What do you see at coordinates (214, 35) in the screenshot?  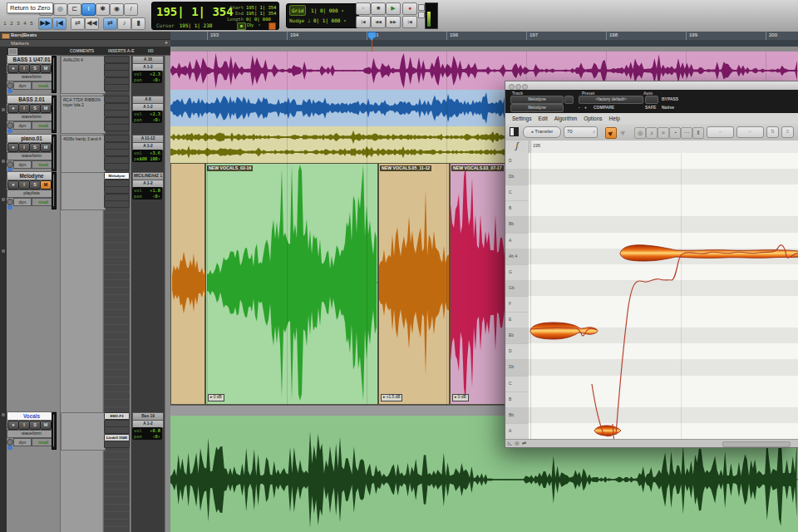 I see `bar-number-193: 193` at bounding box center [214, 35].